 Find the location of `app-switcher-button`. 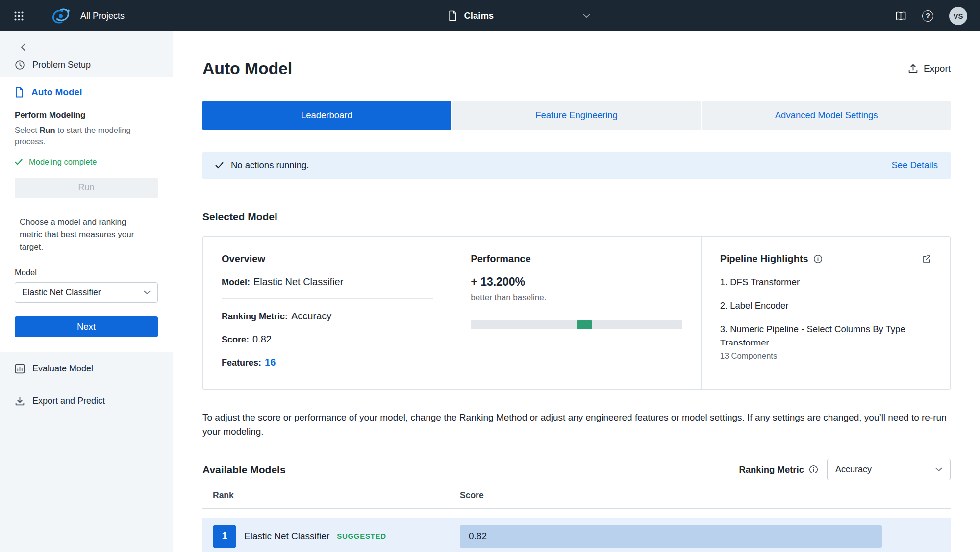

app-switcher-button is located at coordinates (19, 16).